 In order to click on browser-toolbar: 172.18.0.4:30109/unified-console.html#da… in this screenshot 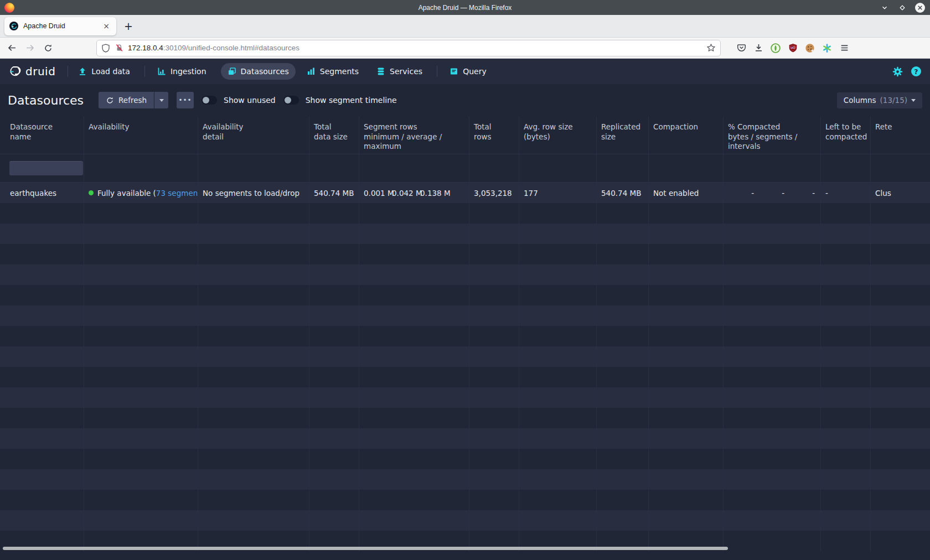, I will do `click(465, 48)`.